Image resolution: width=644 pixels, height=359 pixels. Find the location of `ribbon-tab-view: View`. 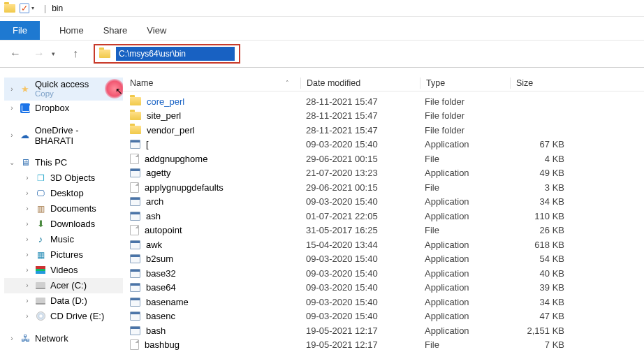

ribbon-tab-view: View is located at coordinates (156, 31).